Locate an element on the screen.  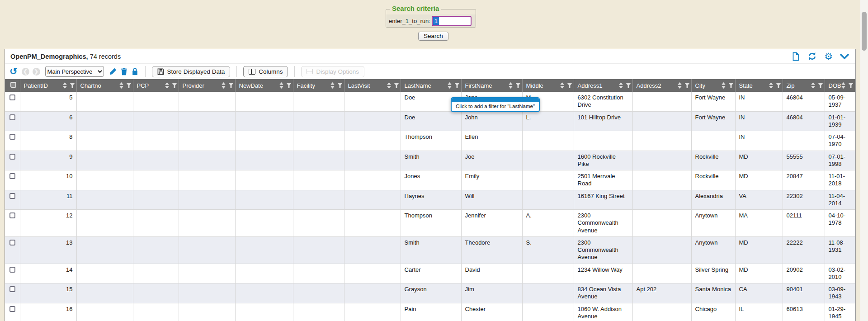
column-header-pcp: PCP is located at coordinates (156, 85).